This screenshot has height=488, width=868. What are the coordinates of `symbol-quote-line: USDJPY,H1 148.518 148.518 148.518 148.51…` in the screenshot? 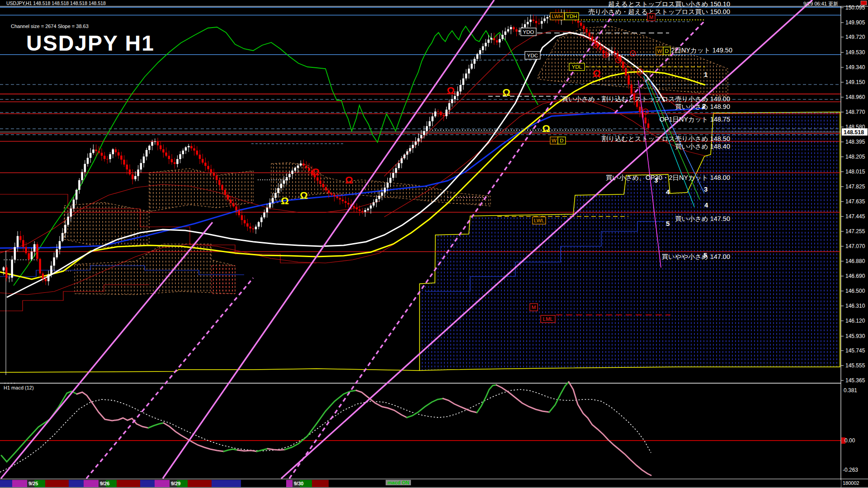 It's located at (56, 3).